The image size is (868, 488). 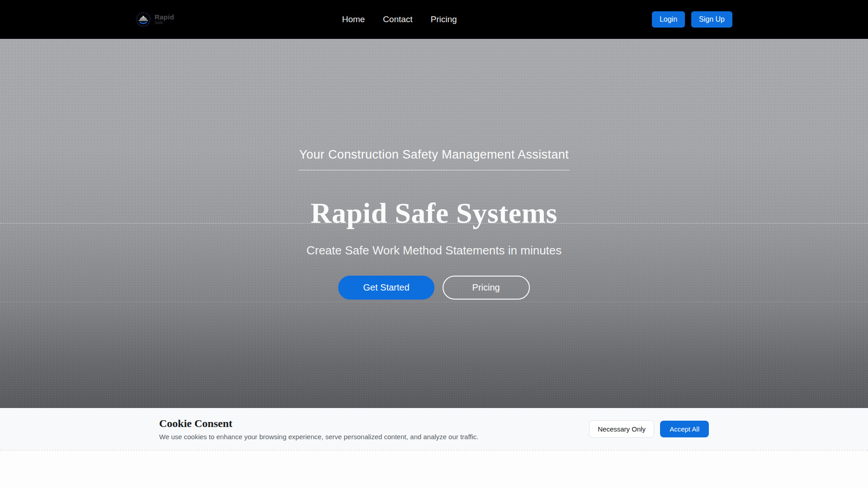 I want to click on navbar-container: Rapid Safe Home Contact Pricing Login Si…, so click(x=434, y=19).